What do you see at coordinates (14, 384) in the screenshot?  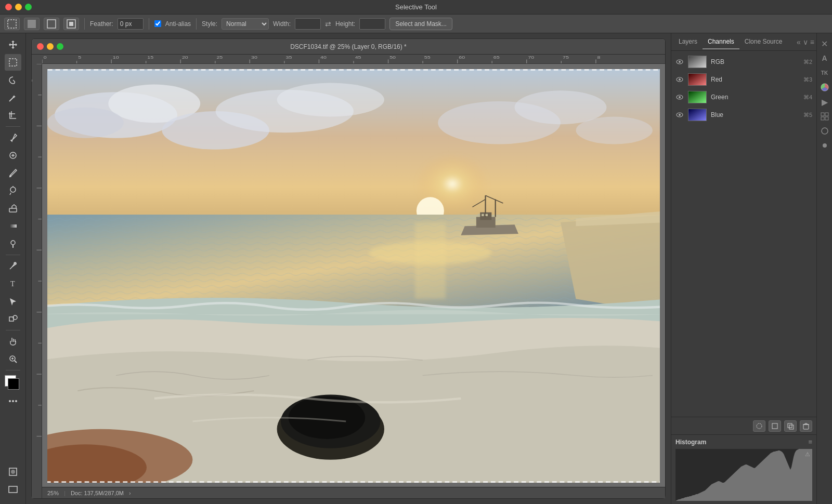 I see `foreground-color` at bounding box center [14, 384].